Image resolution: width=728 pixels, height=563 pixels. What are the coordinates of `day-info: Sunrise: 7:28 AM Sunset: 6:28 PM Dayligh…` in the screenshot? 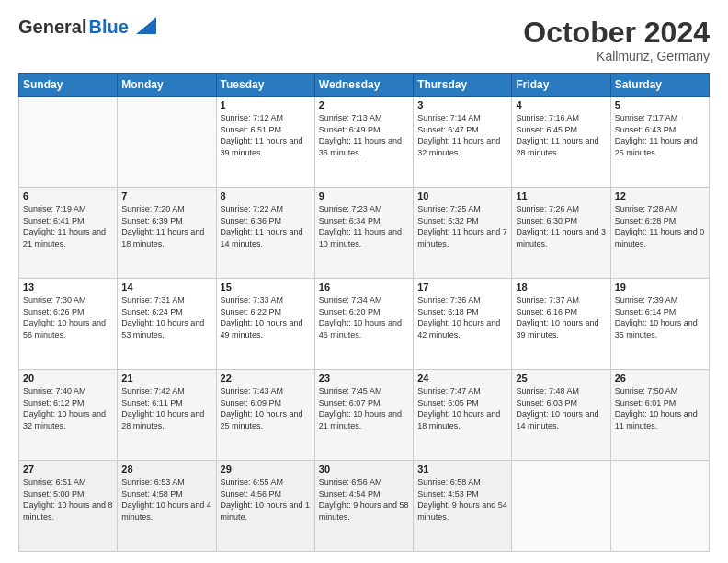 It's located at (660, 226).